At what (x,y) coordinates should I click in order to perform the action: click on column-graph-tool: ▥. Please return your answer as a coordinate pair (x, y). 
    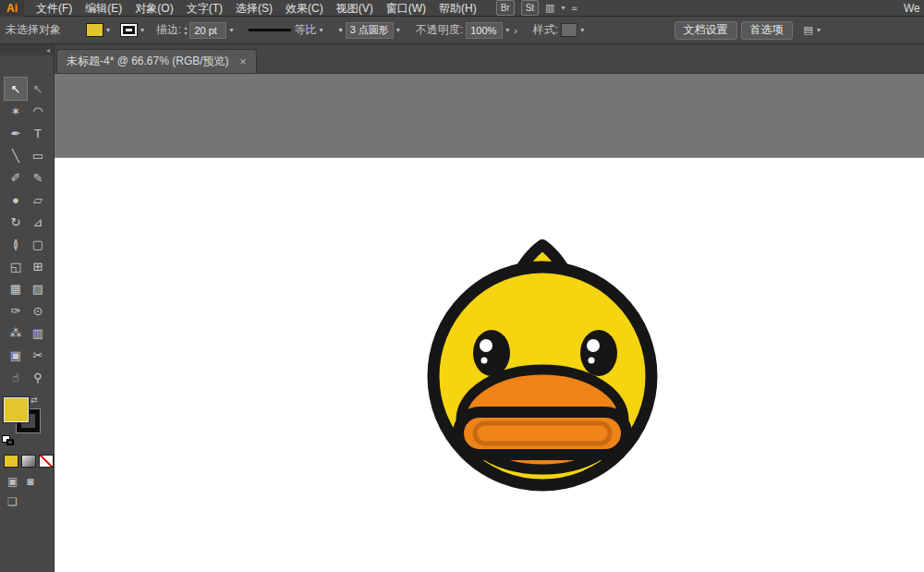
    Looking at the image, I should click on (38, 333).